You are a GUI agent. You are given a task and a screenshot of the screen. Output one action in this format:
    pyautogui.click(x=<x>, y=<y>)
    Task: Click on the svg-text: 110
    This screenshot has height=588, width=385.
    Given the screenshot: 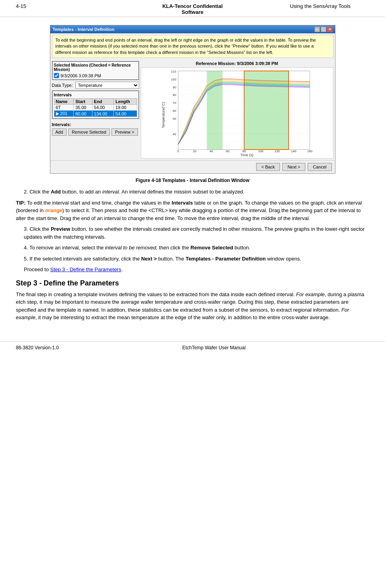 What is the action you would take?
    pyautogui.click(x=174, y=71)
    